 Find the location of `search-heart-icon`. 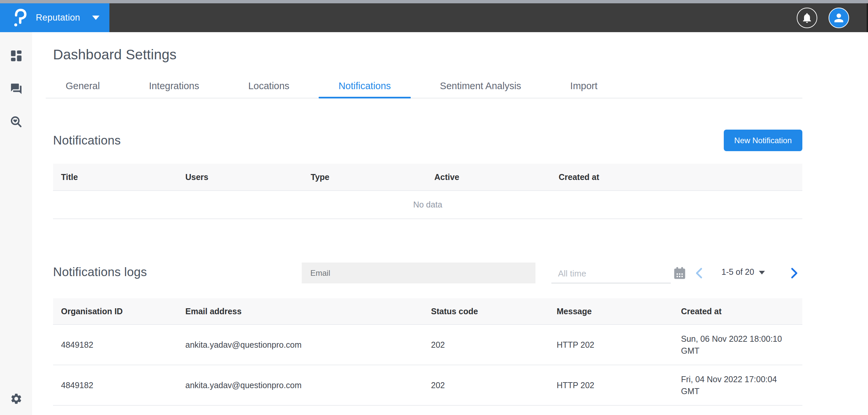

search-heart-icon is located at coordinates (16, 122).